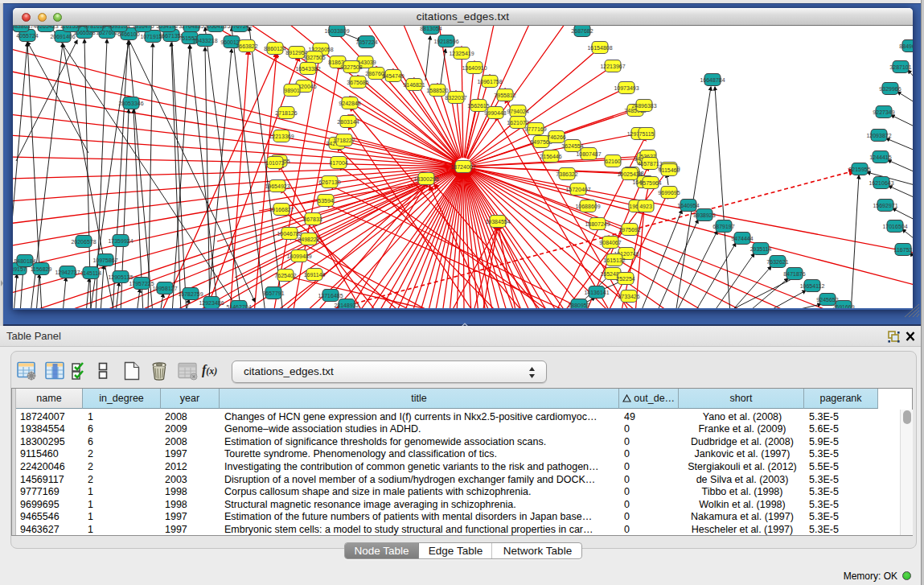  What do you see at coordinates (613, 66) in the screenshot?
I see `svg-text: 12213967` at bounding box center [613, 66].